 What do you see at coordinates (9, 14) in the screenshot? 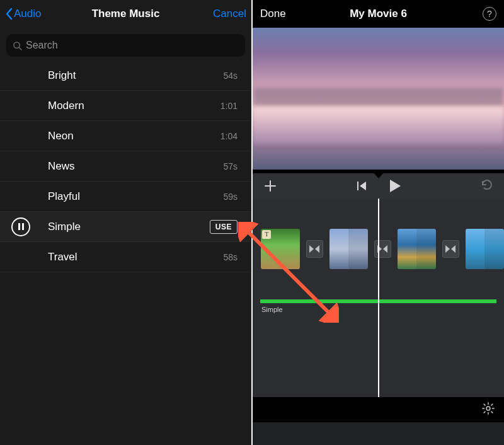
I see `chevron-left-icon` at bounding box center [9, 14].